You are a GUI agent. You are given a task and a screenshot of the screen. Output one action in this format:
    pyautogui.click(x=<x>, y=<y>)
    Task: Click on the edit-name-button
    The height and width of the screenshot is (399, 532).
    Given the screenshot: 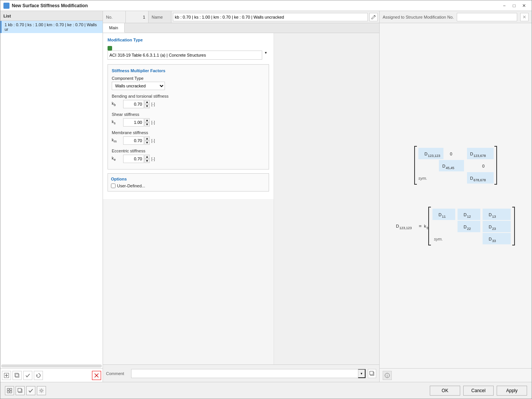 What is the action you would take?
    pyautogui.click(x=374, y=17)
    